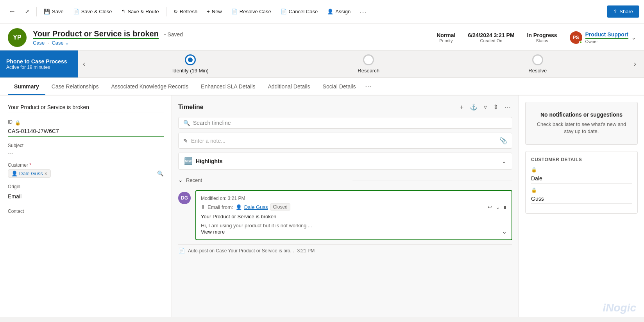 This screenshot has width=644, height=322. I want to click on highlights-icon: 🆕, so click(188, 161).